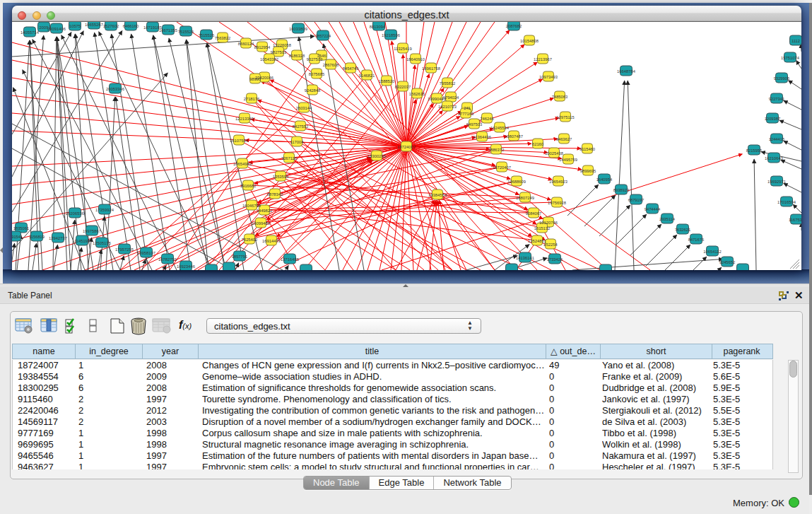 Image resolution: width=812 pixels, height=514 pixels. What do you see at coordinates (626, 71) in the screenshot?
I see `svg-text: 16648784` at bounding box center [626, 71].